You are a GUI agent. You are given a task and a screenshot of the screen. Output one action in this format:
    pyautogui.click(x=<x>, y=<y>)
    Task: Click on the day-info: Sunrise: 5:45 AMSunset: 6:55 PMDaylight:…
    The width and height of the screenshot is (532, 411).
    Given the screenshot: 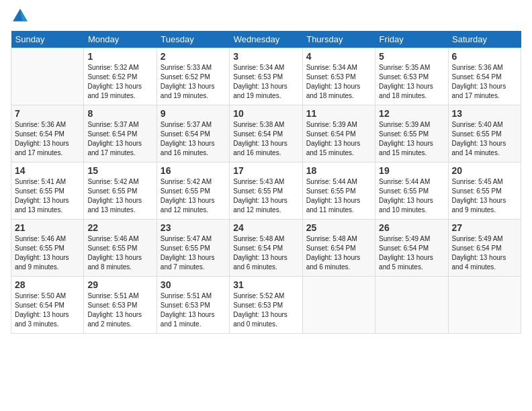 What is the action you would take?
    pyautogui.click(x=480, y=196)
    